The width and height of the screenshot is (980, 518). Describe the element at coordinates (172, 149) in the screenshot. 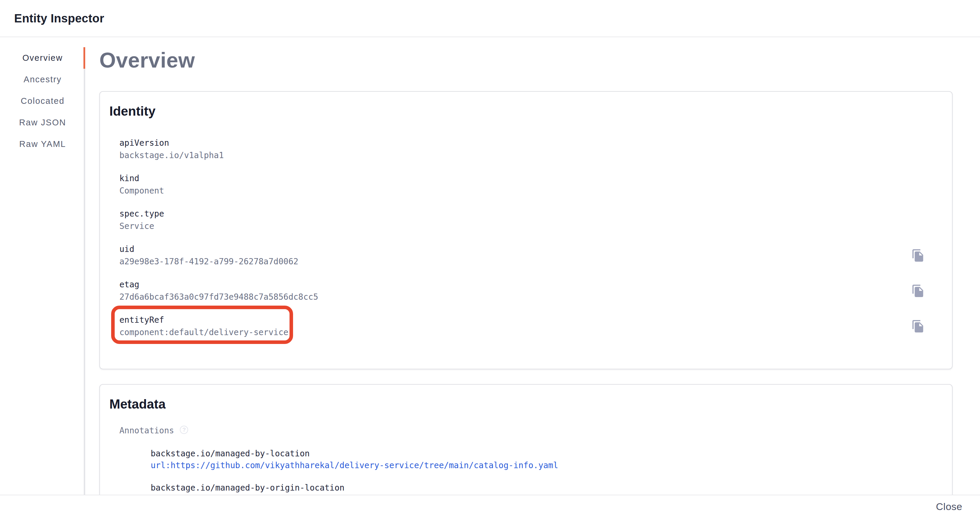

I see `field-text: apiVersion backstage.io/v1alpha1` at that location.